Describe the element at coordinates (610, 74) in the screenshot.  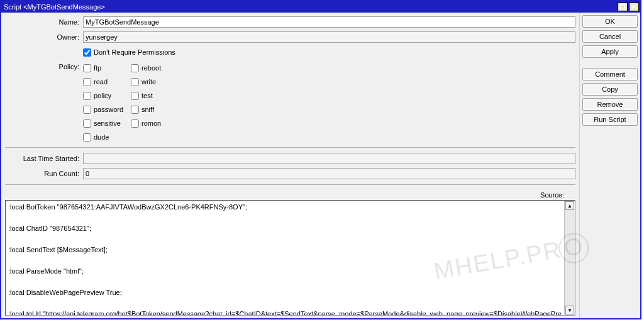
I see `comment-button: Comment` at that location.